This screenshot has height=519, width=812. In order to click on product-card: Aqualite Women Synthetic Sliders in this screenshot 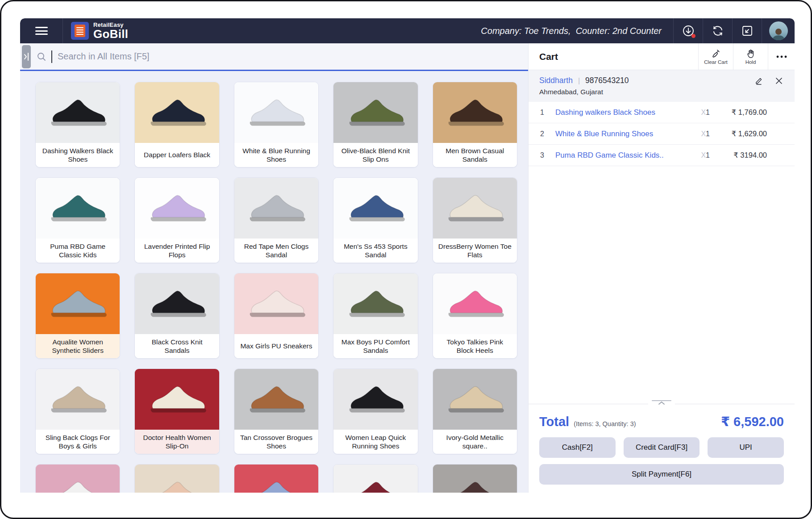, I will do `click(78, 316)`.